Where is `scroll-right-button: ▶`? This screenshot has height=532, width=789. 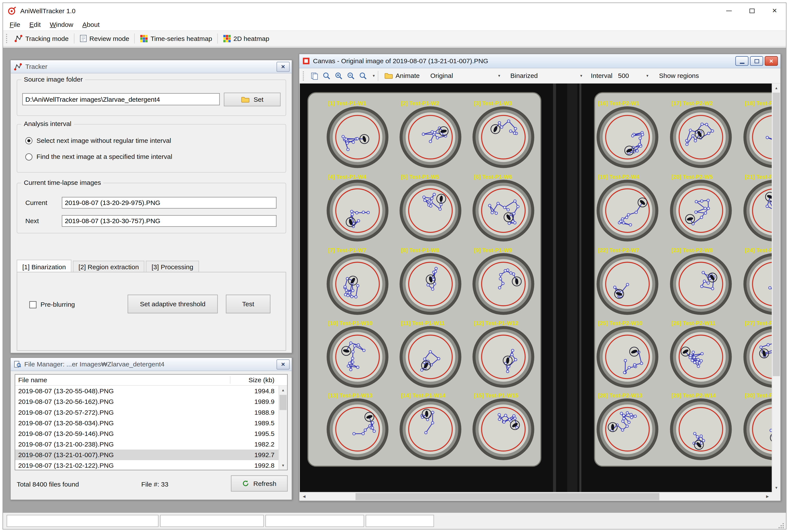
scroll-right-button: ▶ is located at coordinates (768, 497).